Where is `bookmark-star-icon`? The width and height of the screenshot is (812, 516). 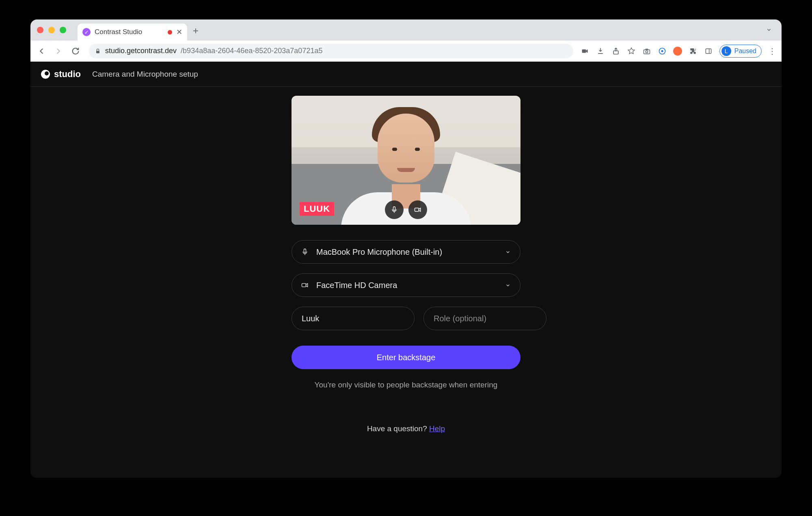 bookmark-star-icon is located at coordinates (631, 51).